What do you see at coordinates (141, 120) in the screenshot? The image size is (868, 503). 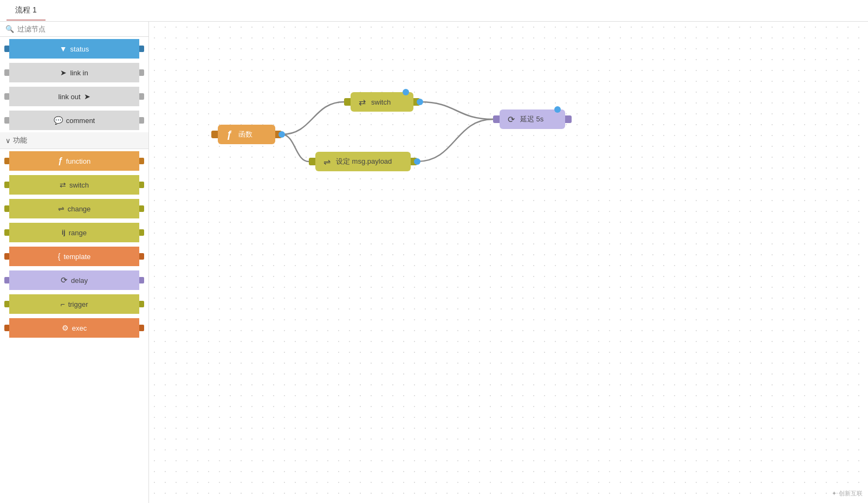 I see `node-port-right-comment` at bounding box center [141, 120].